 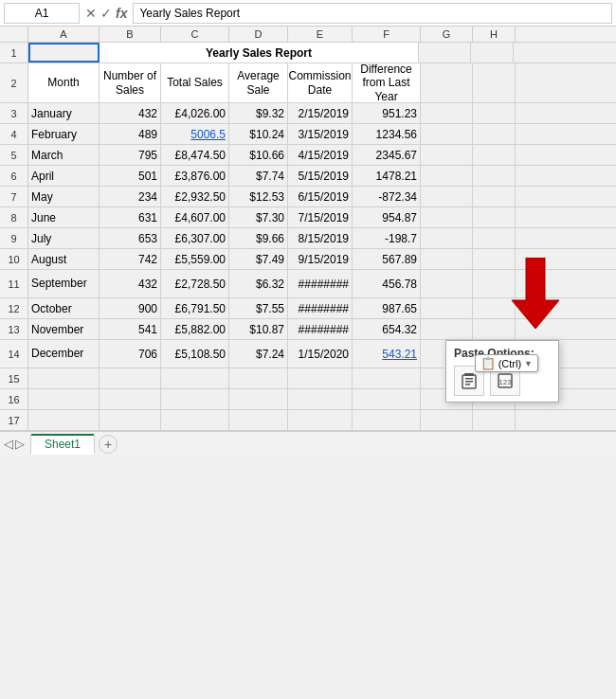 What do you see at coordinates (259, 114) in the screenshot?
I see `cell-D3: $9.32` at bounding box center [259, 114].